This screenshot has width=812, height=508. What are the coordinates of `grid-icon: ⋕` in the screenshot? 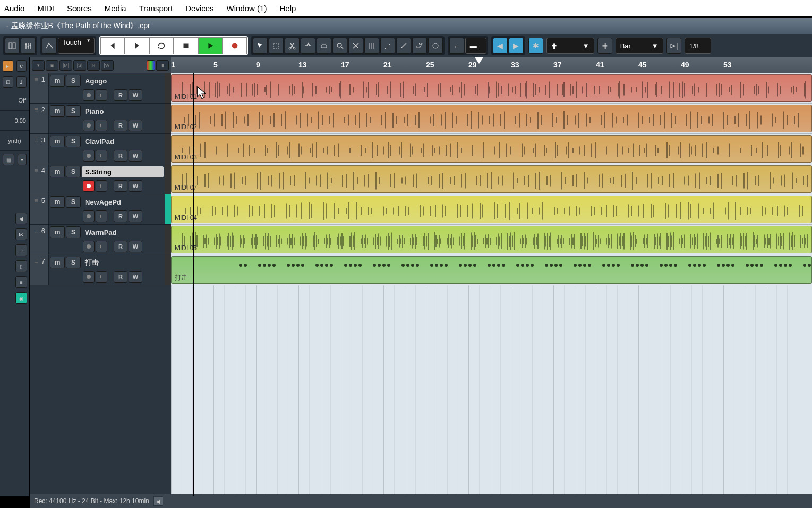 It's located at (605, 46).